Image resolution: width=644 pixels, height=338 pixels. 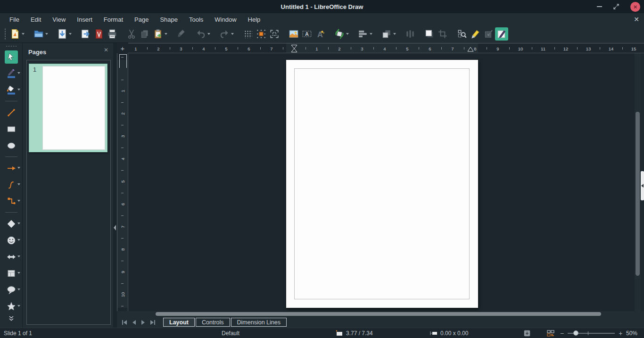 I want to click on previous-page-icon, so click(x=134, y=322).